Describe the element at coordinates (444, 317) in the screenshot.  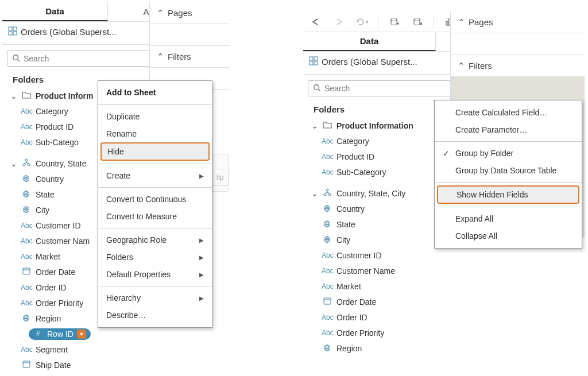
I see `field-order-id: AbcOrder ID` at that location.